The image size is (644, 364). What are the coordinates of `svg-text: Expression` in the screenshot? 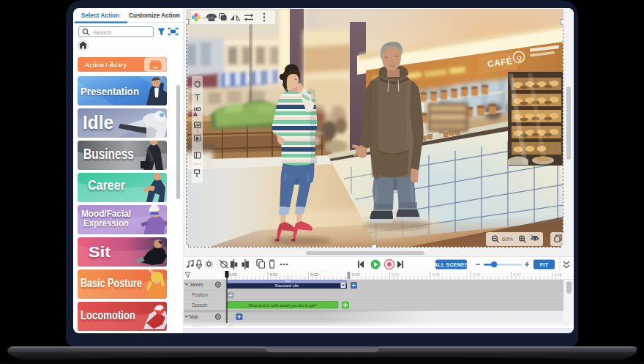 It's located at (106, 223).